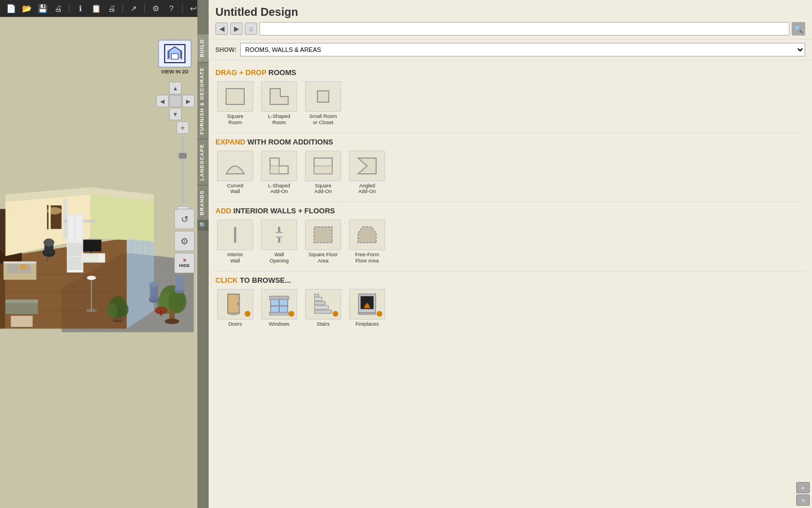 The height and width of the screenshot is (508, 812). I want to click on rotate-button: ↺, so click(184, 219).